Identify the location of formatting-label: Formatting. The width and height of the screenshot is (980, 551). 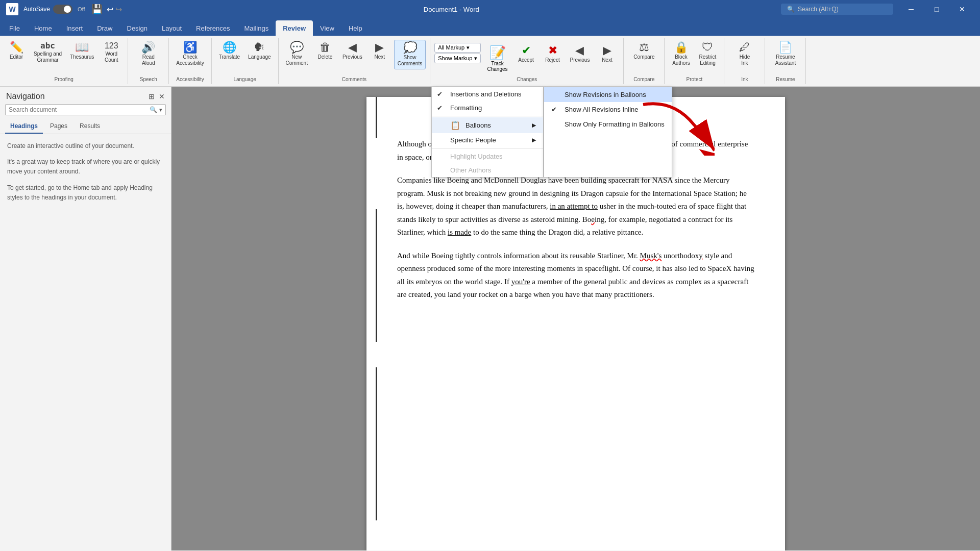
(466, 108).